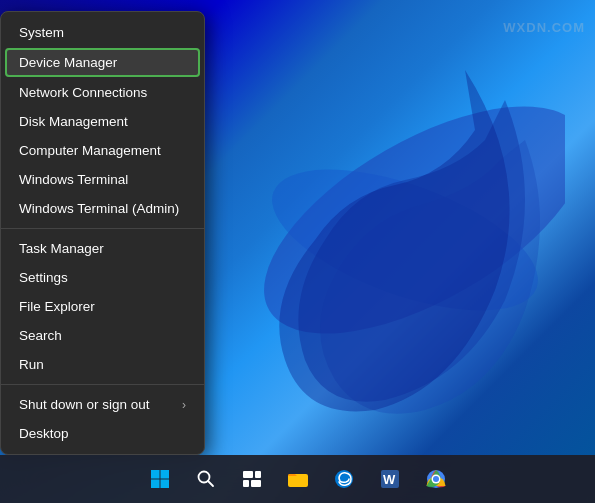 Image resolution: width=595 pixels, height=503 pixels. I want to click on submenu-arrow-icon: ›, so click(184, 405).